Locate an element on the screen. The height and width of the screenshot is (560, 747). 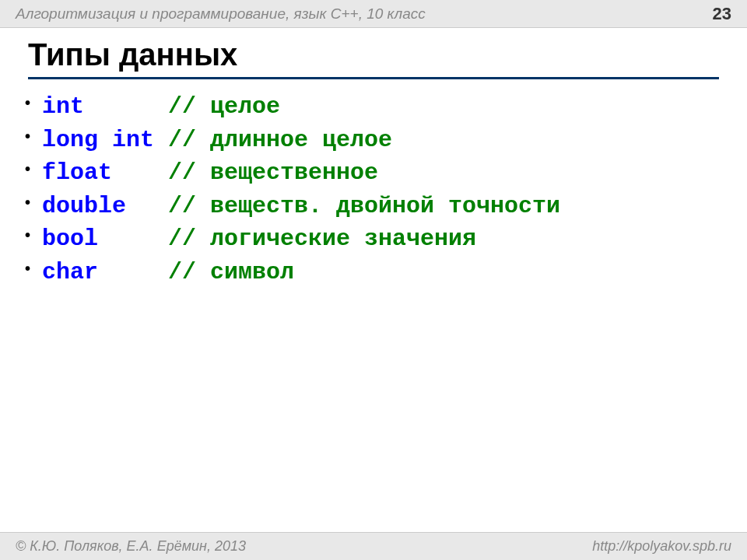
type-comment: // логические значения is located at coordinates (315, 239).